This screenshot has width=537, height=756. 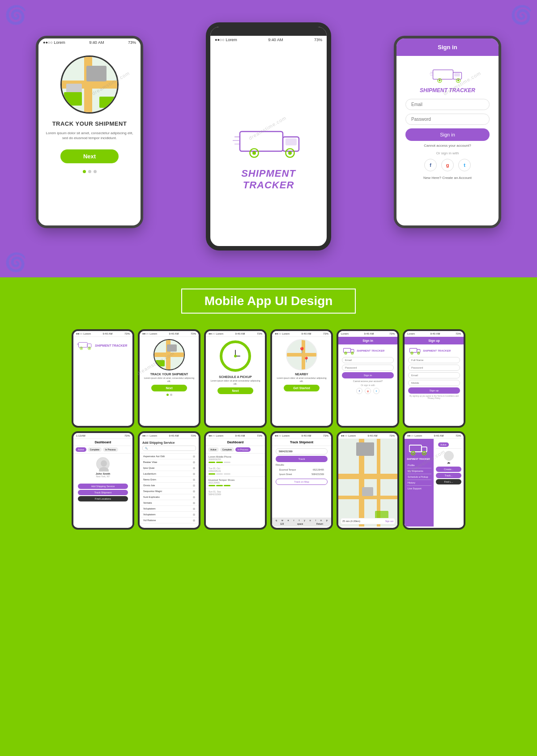 I want to click on tab-complete: Complete, so click(x=95, y=450).